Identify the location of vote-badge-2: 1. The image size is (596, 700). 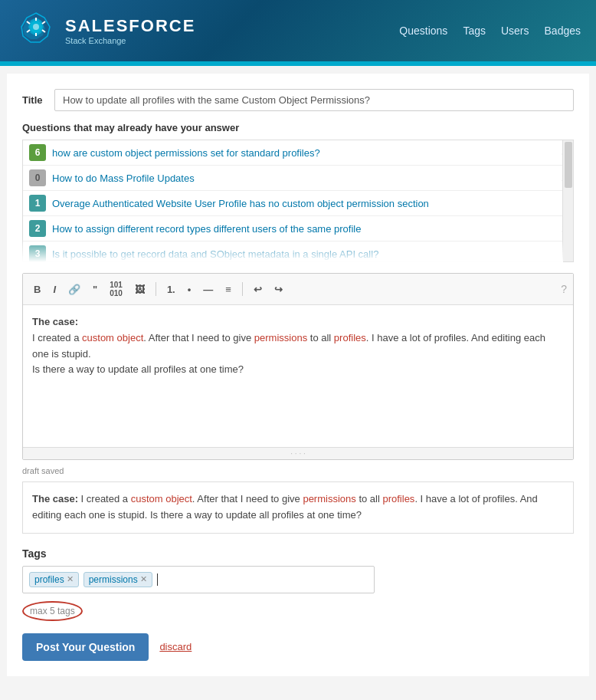
(38, 203).